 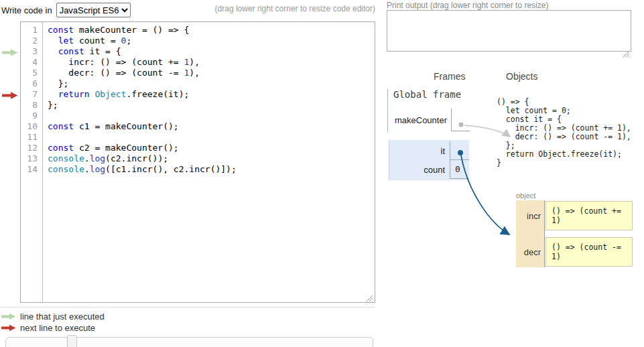 I want to click on frame-variable-count: count0, so click(x=429, y=169).